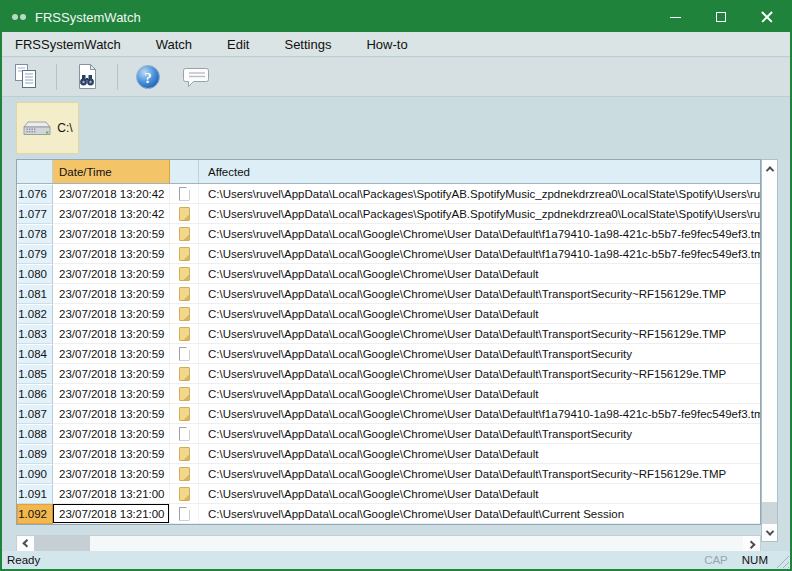 This screenshot has width=792, height=571. What do you see at coordinates (35, 314) in the screenshot?
I see `row-index: 1.082` at bounding box center [35, 314].